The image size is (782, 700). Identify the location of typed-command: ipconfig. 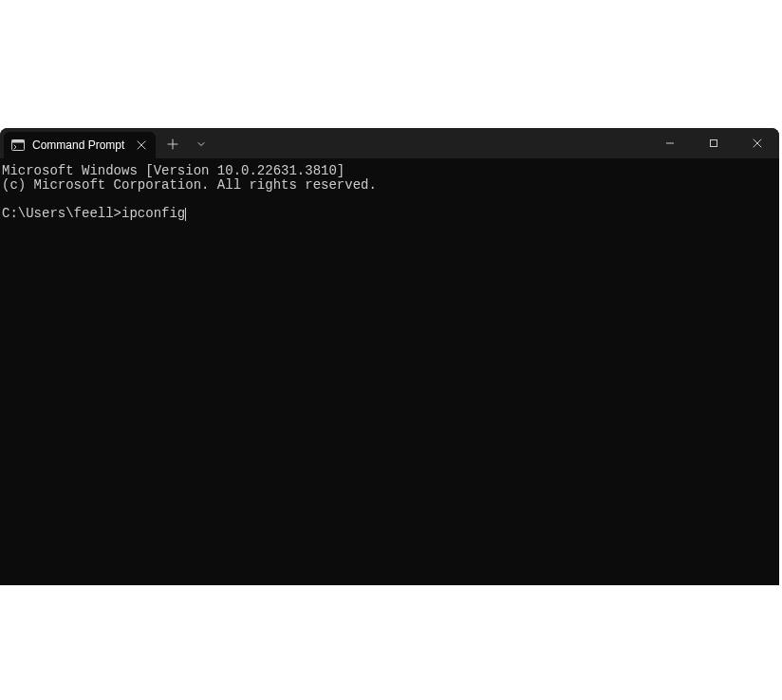
(154, 213).